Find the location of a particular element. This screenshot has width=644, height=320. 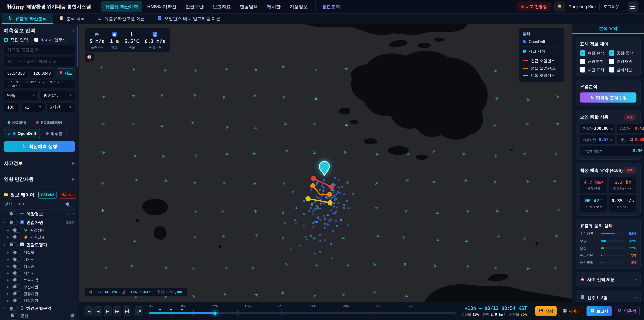

spill-type-select: 연속▼ is located at coordinates (21, 95).